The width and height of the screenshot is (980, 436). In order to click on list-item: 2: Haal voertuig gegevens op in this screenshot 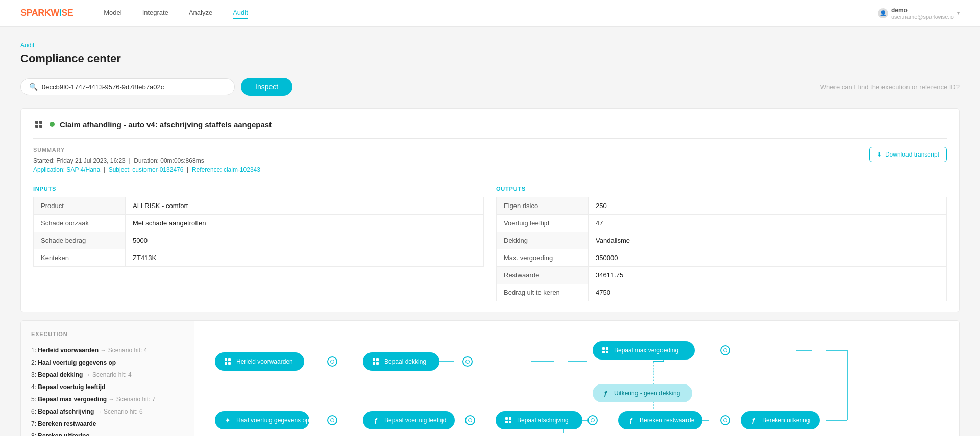, I will do `click(107, 363)`.